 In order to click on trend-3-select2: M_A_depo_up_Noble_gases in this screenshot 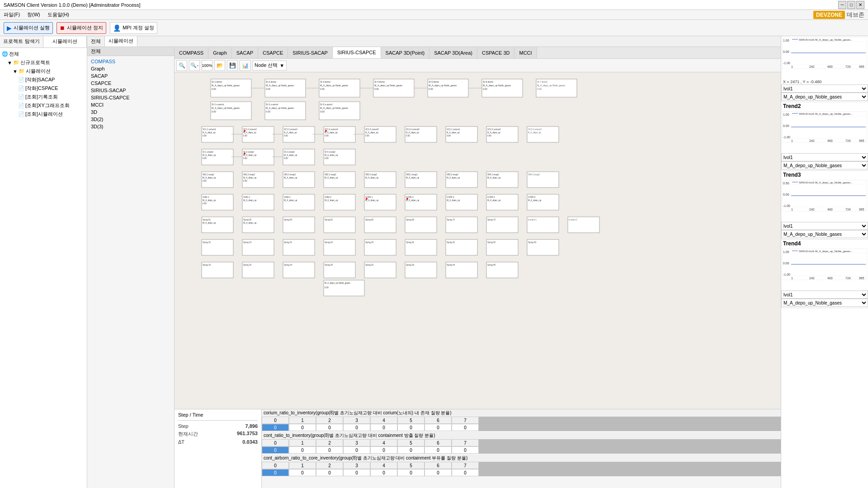, I will do `click(825, 234)`.